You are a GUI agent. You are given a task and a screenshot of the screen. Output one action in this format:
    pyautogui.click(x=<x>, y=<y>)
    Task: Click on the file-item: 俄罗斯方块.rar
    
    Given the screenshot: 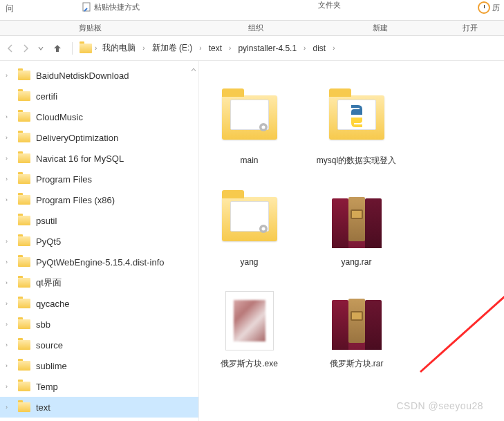 What is the action you would take?
    pyautogui.click(x=357, y=329)
    